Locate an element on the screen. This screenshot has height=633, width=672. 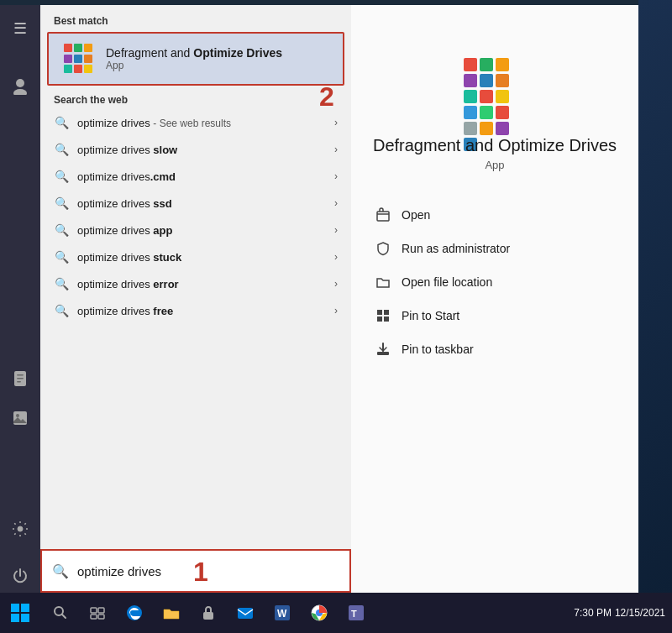
open-icon is located at coordinates (383, 215).